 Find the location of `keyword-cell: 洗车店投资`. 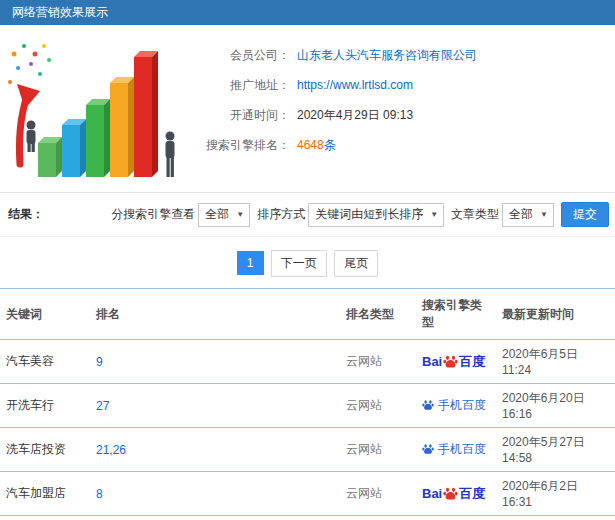

keyword-cell: 洗车店投资 is located at coordinates (45, 450).